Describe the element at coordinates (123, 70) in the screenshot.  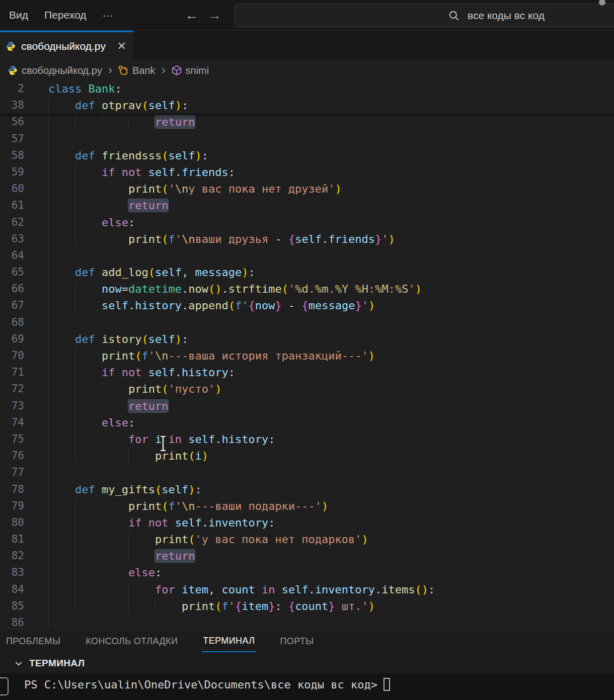
I see `class-icon` at that location.